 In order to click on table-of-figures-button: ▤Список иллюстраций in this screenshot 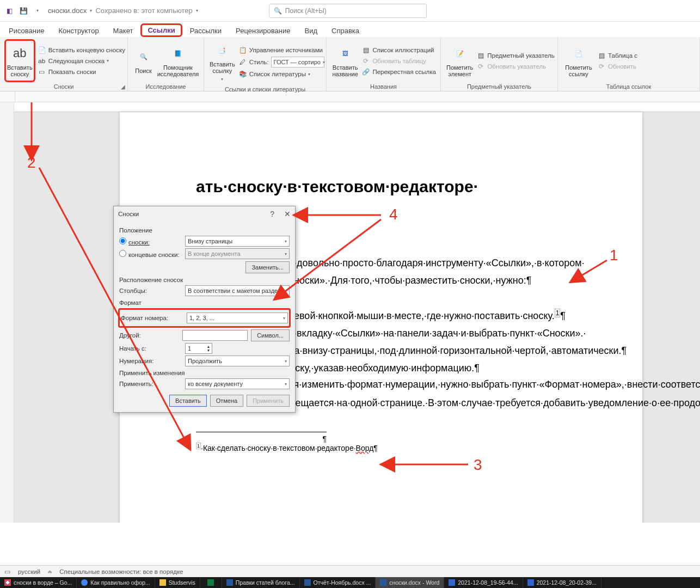, I will do `click(398, 50)`.